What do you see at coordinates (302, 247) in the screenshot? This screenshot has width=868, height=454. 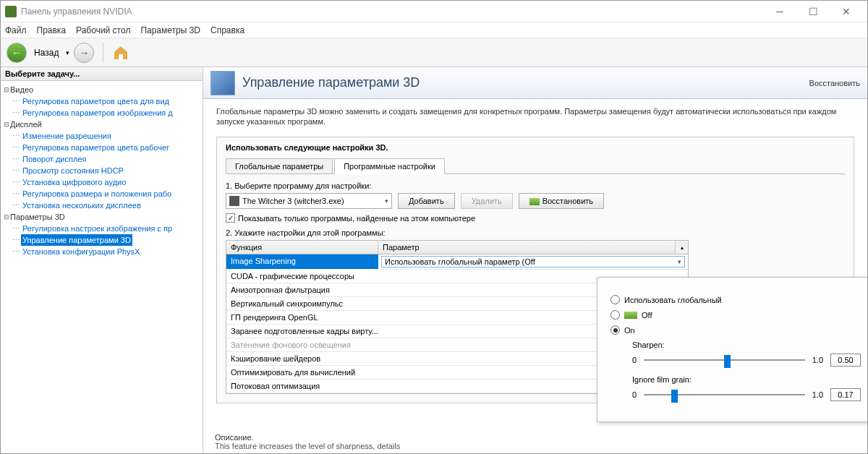 I see `col-function: Функция` at bounding box center [302, 247].